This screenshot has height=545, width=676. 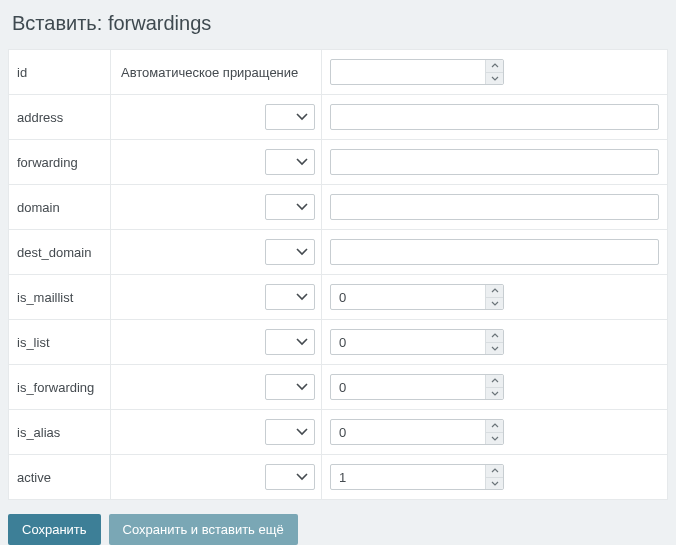 I want to click on operator-dropdown-is_maillist, so click(x=290, y=297).